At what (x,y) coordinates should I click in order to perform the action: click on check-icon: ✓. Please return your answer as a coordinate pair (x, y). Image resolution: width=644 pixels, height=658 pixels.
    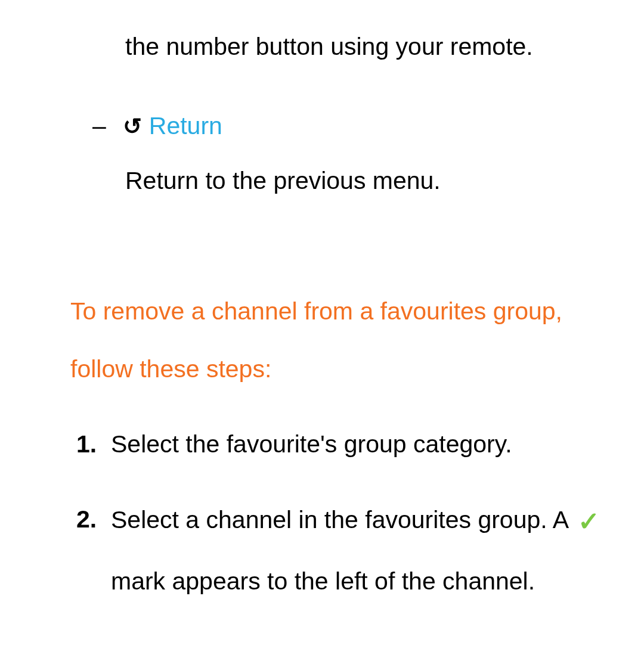
    Looking at the image, I should click on (589, 521).